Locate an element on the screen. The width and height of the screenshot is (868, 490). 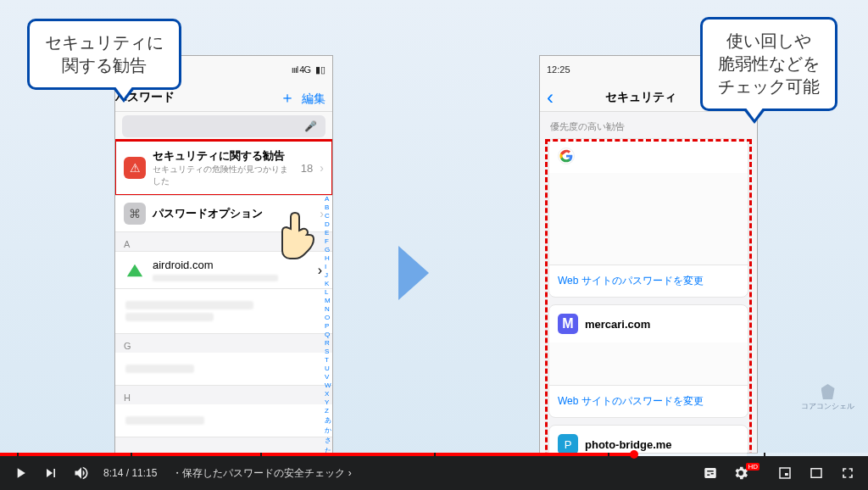
brand-logo-icon is located at coordinates (828, 392).